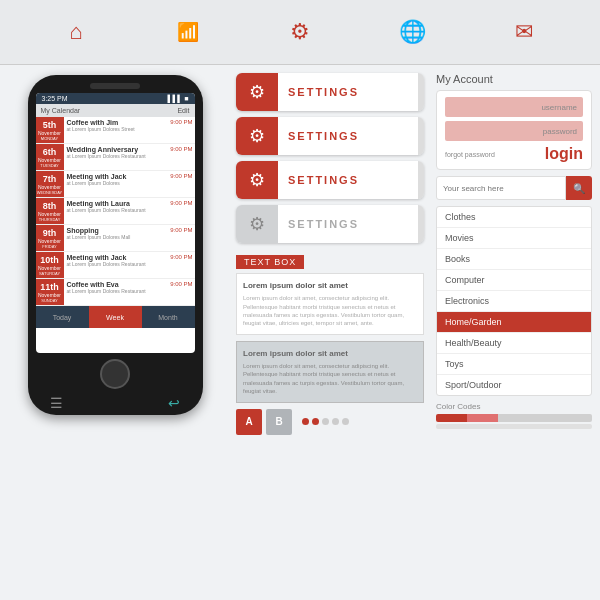 This screenshot has width=600, height=600. Describe the element at coordinates (514, 218) in the screenshot. I see `category-item-clothes: Clothes` at that location.